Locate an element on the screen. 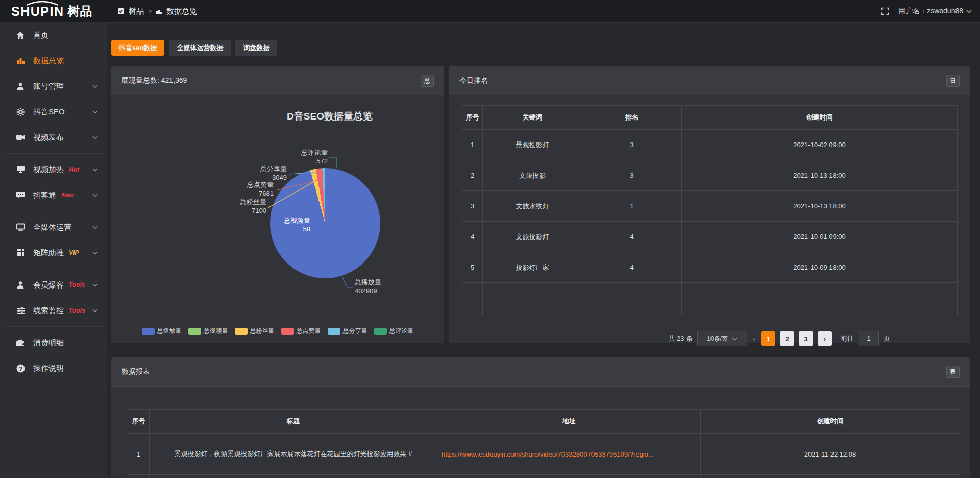  legend-item: 总评论量 is located at coordinates (394, 331).